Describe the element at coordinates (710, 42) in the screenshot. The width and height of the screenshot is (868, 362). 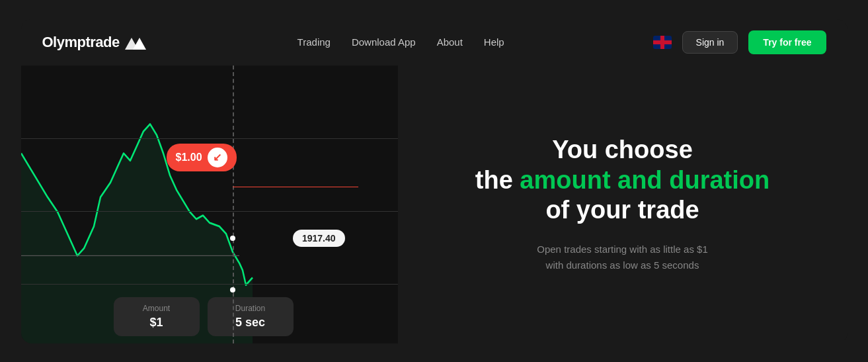
I see `signin-button: Sign in` at that location.